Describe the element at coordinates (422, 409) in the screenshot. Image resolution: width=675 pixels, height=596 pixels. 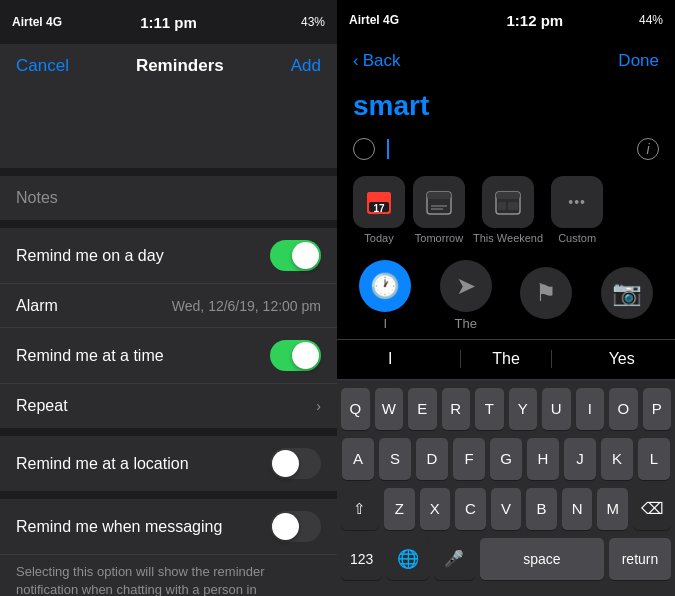
I see `key-e: E` at that location.